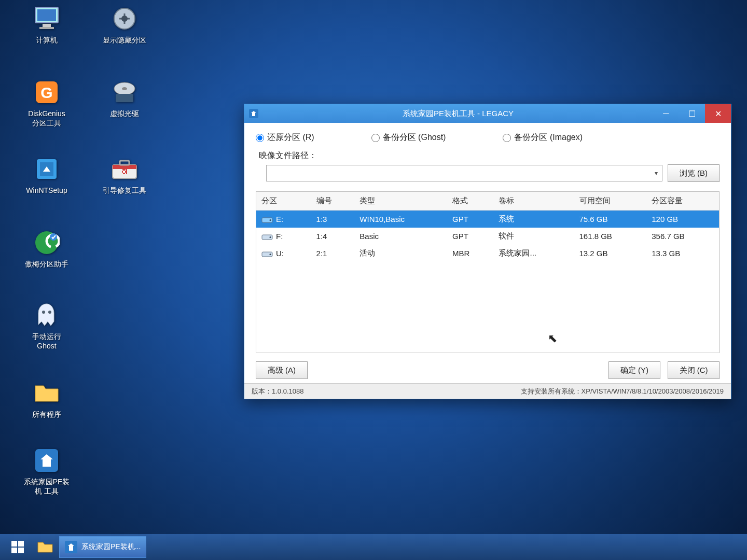 The image size is (747, 560). I want to click on start-button, so click(18, 547).